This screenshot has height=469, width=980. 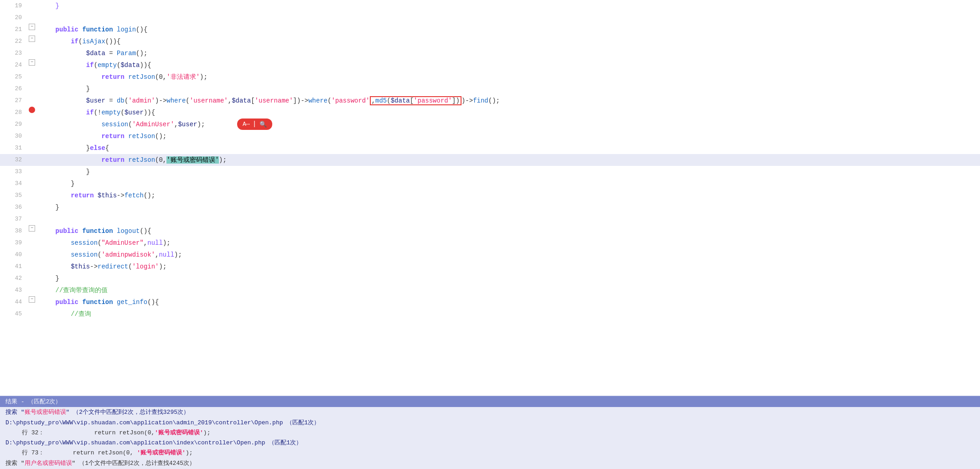 What do you see at coordinates (490, 433) in the screenshot?
I see `result-code-1-1: 行 32： return retJson(0,'账号或密码错误');` at bounding box center [490, 433].